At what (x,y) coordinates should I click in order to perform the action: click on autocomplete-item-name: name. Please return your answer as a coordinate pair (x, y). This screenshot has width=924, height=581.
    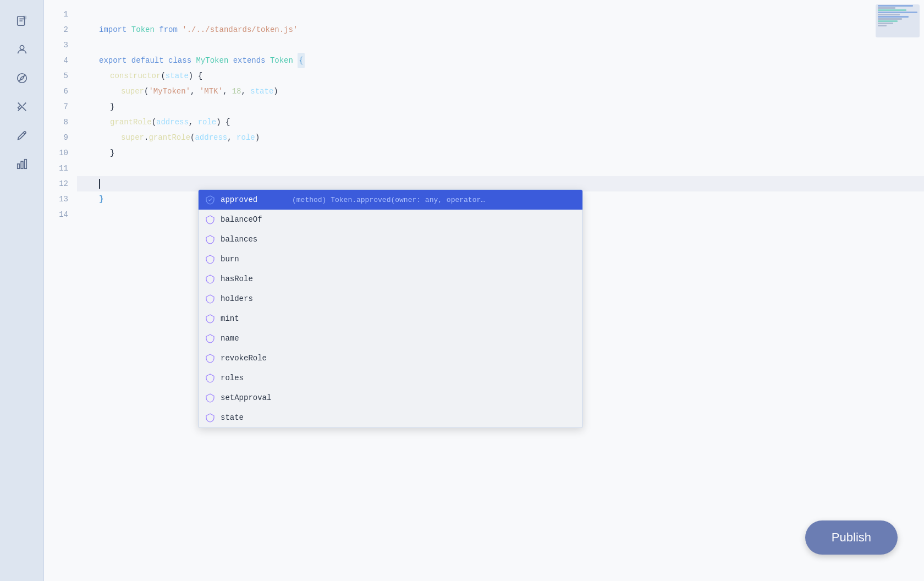
    Looking at the image, I should click on (391, 338).